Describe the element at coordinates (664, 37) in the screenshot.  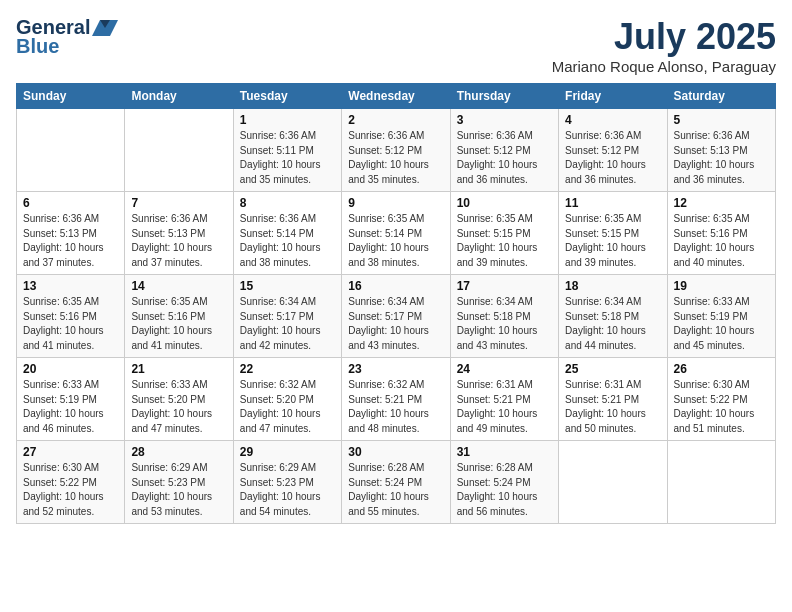
I see `month-title: July 2025` at that location.